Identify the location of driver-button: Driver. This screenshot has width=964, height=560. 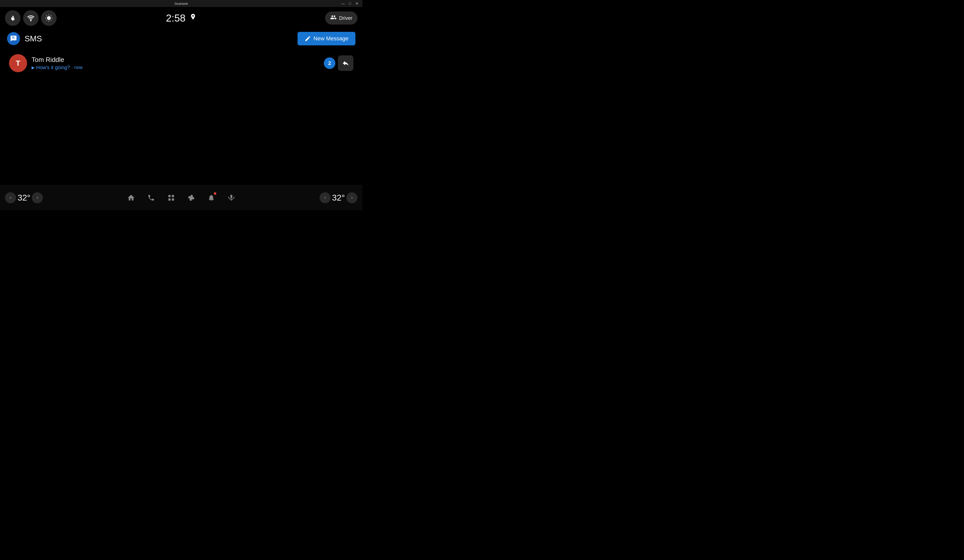
(341, 18).